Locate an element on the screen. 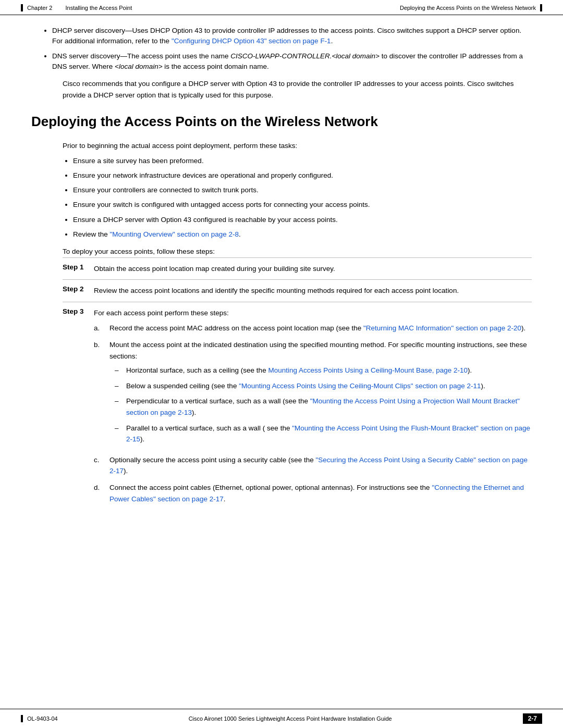 This screenshot has height=728, width=563. deploy-bullet-5: Ensure a DHCP server with Option 43 conf… is located at coordinates (302, 220).